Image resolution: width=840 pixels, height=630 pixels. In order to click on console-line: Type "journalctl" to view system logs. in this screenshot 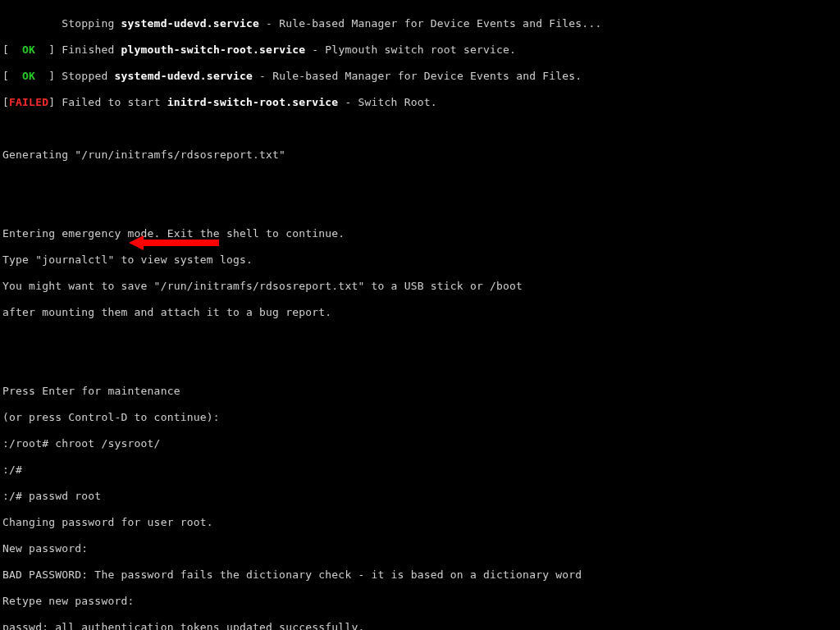, I will do `click(420, 260)`.